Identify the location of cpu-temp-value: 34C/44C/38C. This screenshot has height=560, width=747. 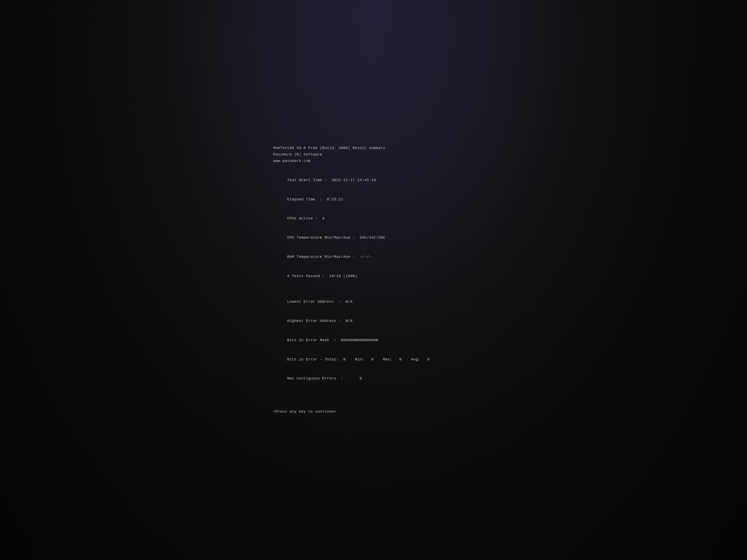
(372, 238).